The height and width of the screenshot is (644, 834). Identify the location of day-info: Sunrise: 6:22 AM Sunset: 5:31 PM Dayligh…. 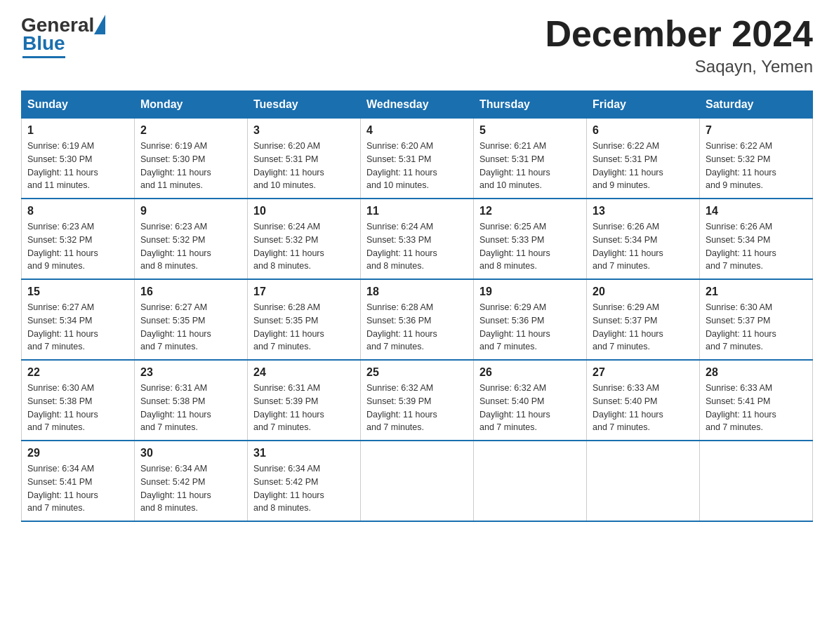
(643, 166).